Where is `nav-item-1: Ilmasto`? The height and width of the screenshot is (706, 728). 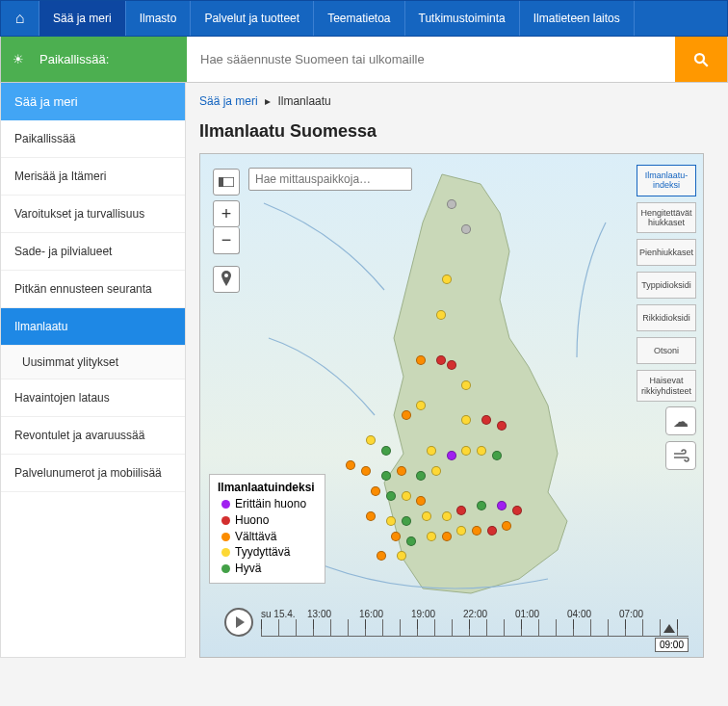 nav-item-1: Ilmasto is located at coordinates (159, 18).